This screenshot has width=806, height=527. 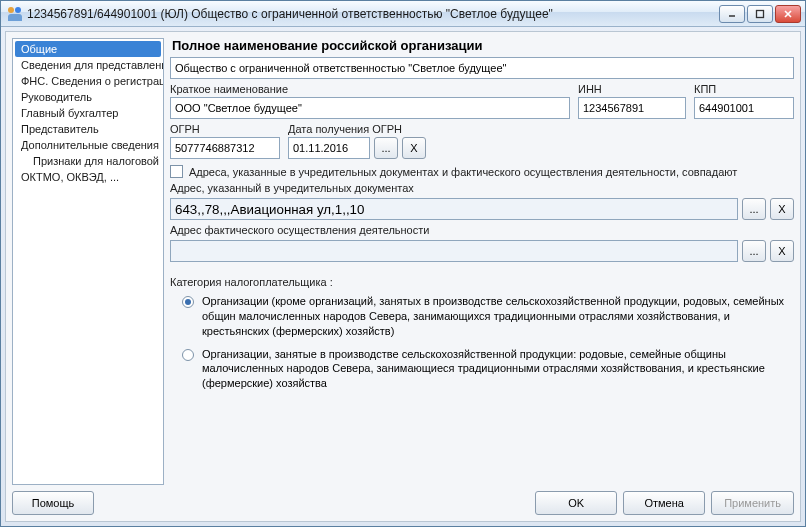 I want to click on addr-actual-input, so click(x=454, y=251).